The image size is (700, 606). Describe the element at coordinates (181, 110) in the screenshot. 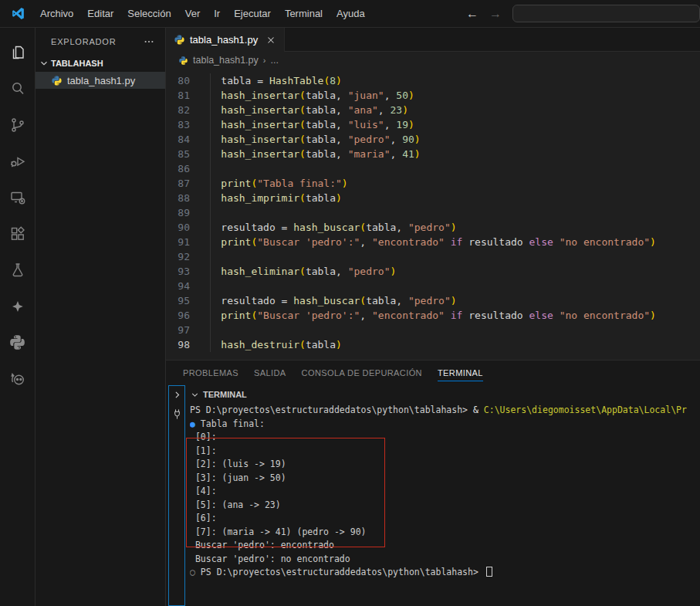

I see `line-number: 82` at that location.